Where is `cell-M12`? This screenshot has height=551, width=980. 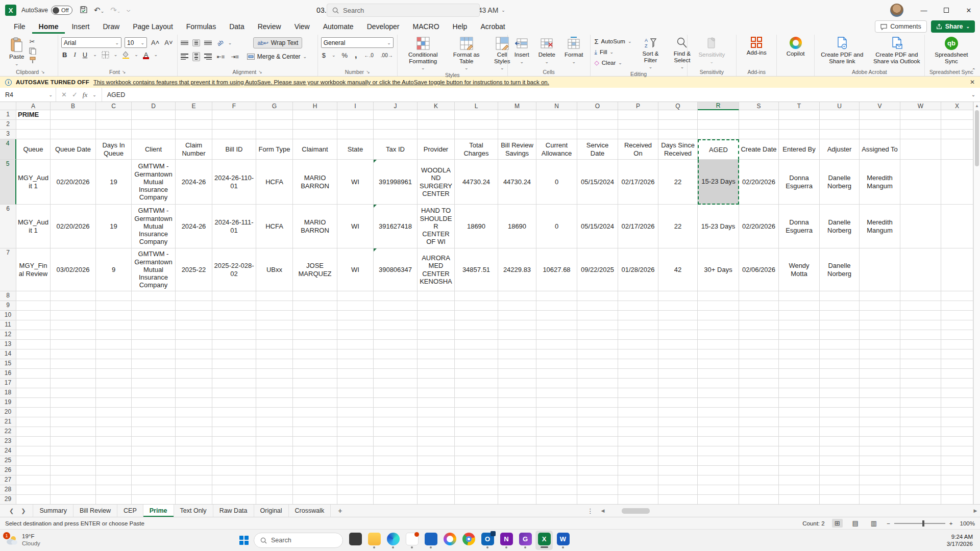 cell-M12 is located at coordinates (518, 335).